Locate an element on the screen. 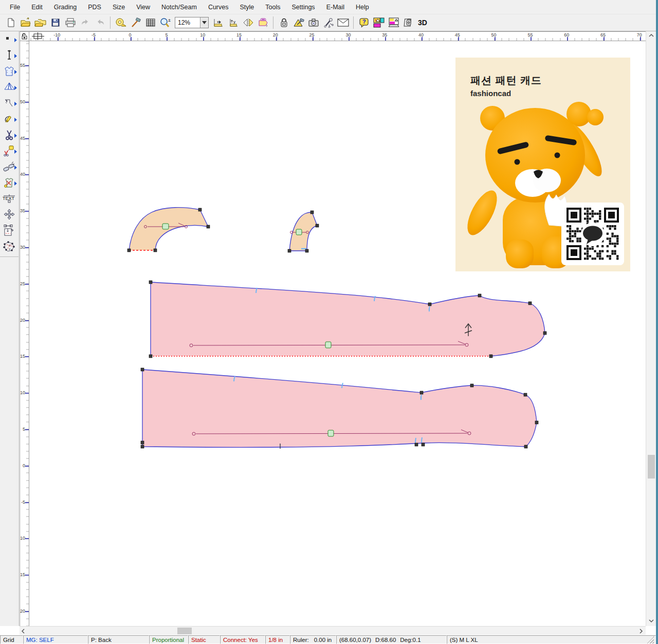  cut-measure-tool is located at coordinates (9, 151).